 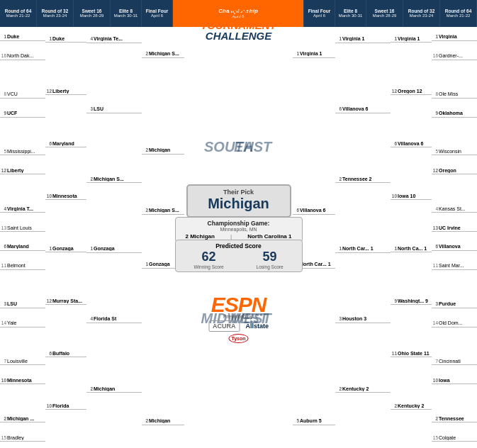 What do you see at coordinates (454, 95) in the screenshot?
I see `team-row: 8Ole Miss` at bounding box center [454, 95].